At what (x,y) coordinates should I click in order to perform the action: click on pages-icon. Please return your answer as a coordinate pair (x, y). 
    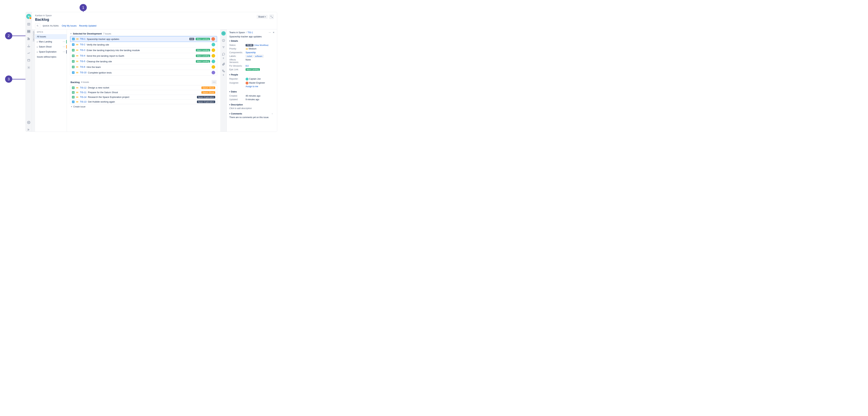
    Looking at the image, I should click on (29, 60).